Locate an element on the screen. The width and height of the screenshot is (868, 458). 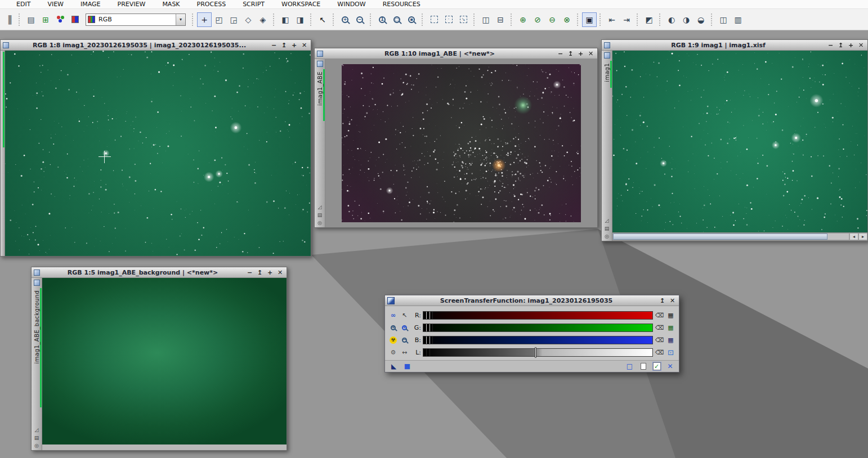
window-titlebar: RGB 1:5 imag1_ABE_background | <*new*> −… is located at coordinates (159, 272).